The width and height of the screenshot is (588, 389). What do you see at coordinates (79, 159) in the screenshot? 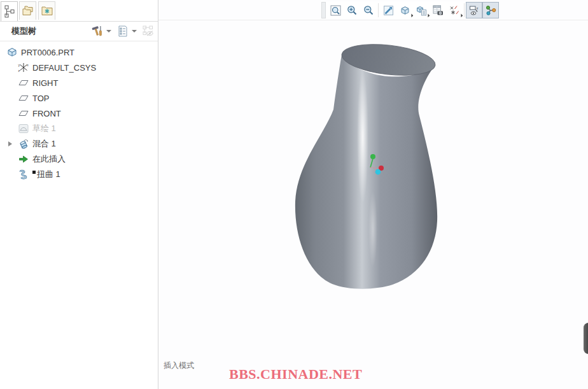
I see `tree-item-insert-here: 在此插入` at bounding box center [79, 159].